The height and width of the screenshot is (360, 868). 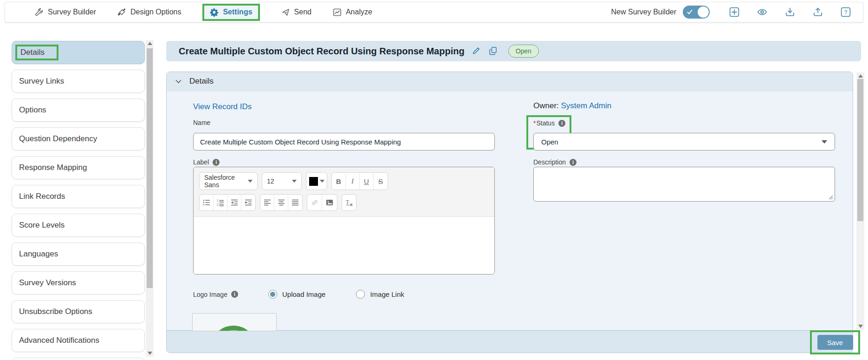 What do you see at coordinates (349, 203) in the screenshot?
I see `remove-format-button: T` at bounding box center [349, 203].